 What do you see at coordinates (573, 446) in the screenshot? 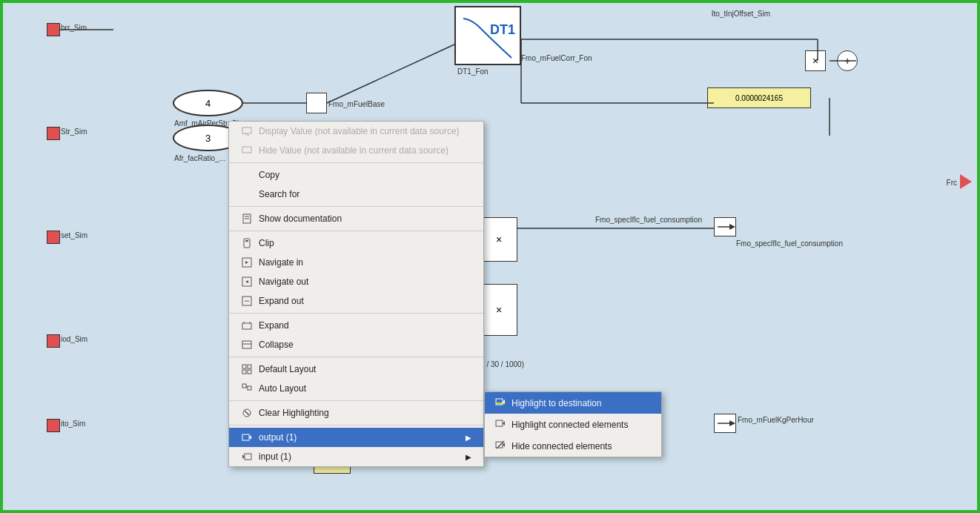
I see `submenu-hide-connected: Hide connected elements` at bounding box center [573, 446].